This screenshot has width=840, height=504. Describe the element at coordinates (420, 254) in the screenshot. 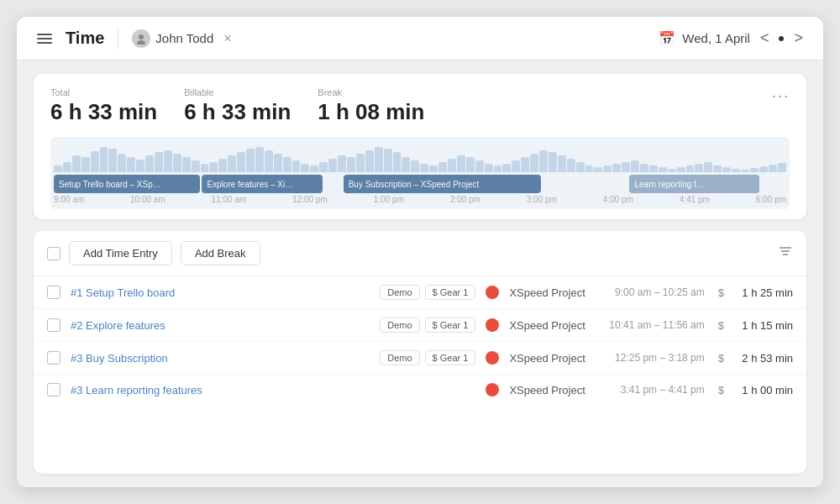

I see `entries-toolbar: Add Time Entry Add Break` at that location.